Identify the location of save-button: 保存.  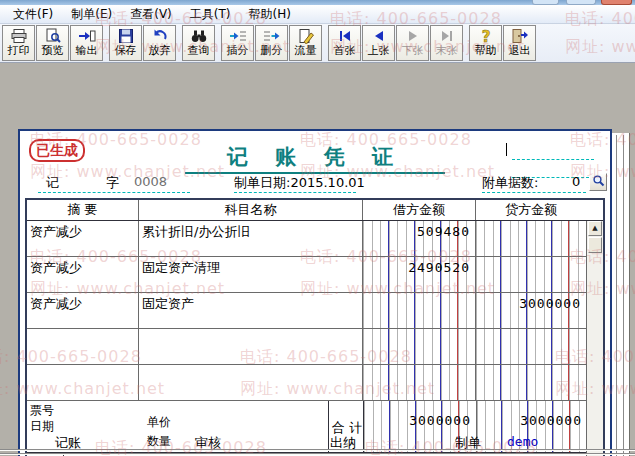
(126, 43).